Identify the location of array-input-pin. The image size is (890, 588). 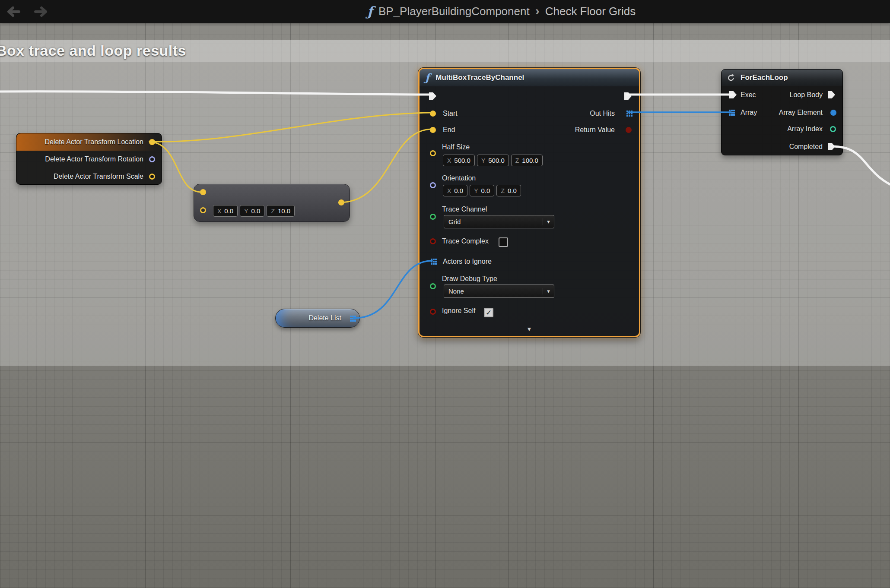
(730, 111).